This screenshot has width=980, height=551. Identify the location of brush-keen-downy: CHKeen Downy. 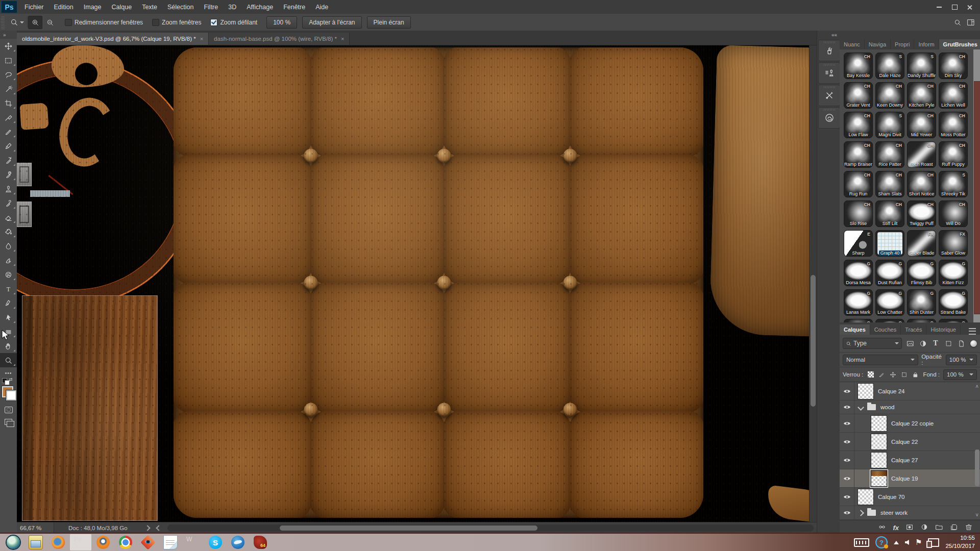
(890, 95).